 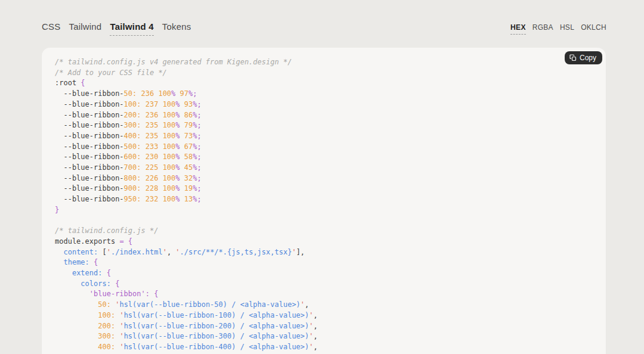 What do you see at coordinates (324, 126) in the screenshot?
I see `code-line: --blue-ribbon-300: 235 100% 79%;` at bounding box center [324, 126].